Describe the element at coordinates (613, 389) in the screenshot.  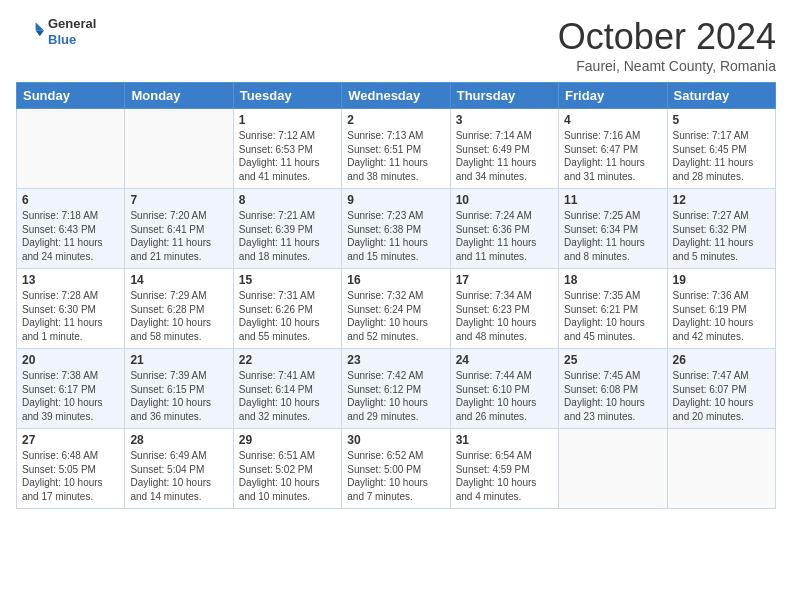
I see `calendar-cell: 25Sunrise: 7:45 AM Sunset: 6:08 PM Dayli…` at that location.